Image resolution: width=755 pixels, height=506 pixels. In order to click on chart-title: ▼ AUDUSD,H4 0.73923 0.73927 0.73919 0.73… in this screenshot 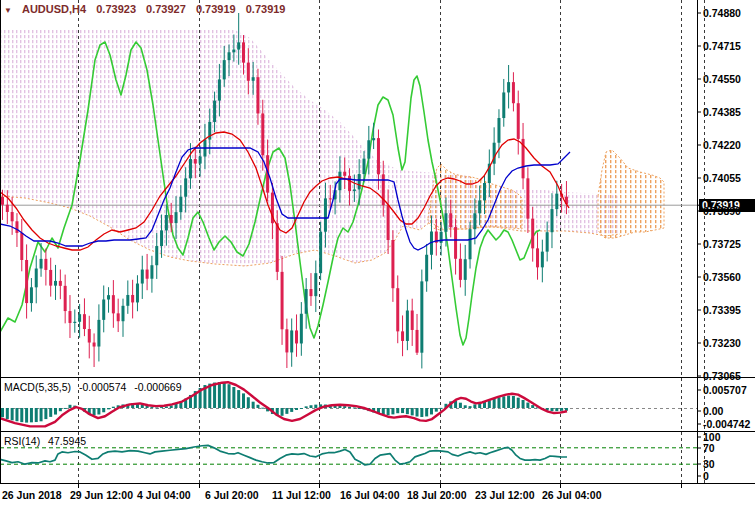, I will do `click(144, 9)`.